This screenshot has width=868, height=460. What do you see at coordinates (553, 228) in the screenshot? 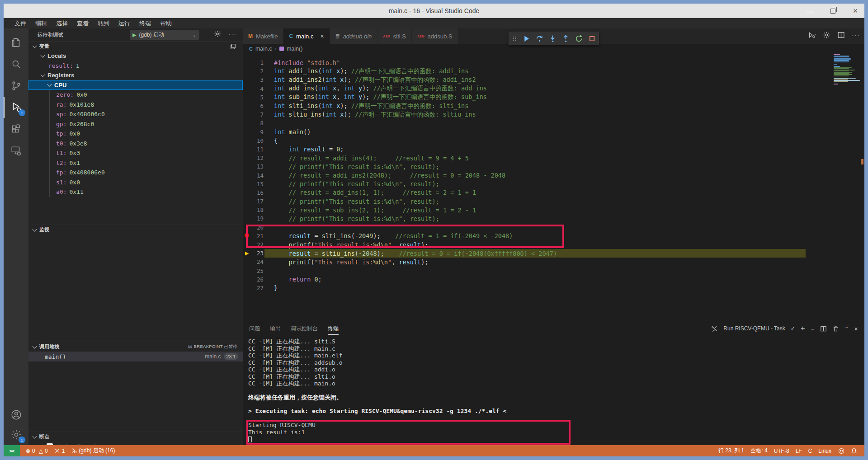
I see `code-line: 20` at bounding box center [553, 228].